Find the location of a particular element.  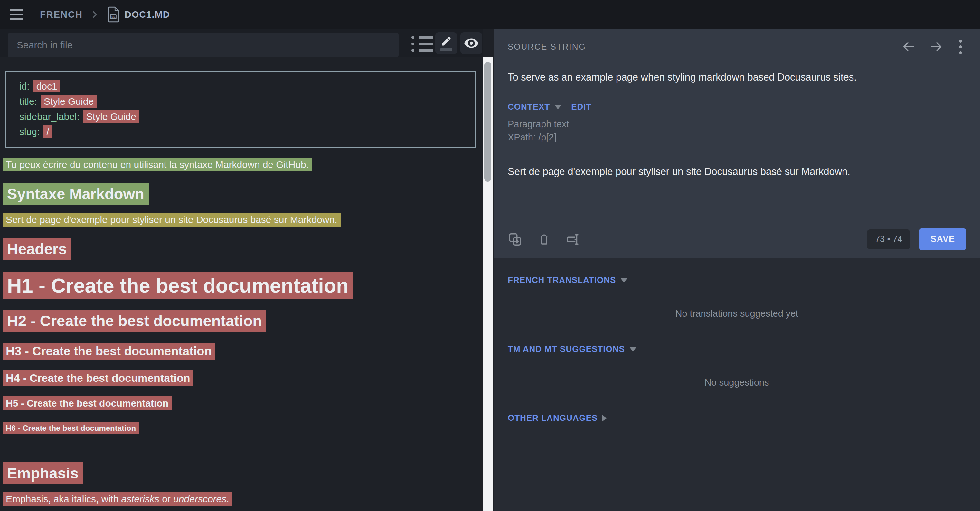

translatable-string: Emphasis is located at coordinates (43, 473).